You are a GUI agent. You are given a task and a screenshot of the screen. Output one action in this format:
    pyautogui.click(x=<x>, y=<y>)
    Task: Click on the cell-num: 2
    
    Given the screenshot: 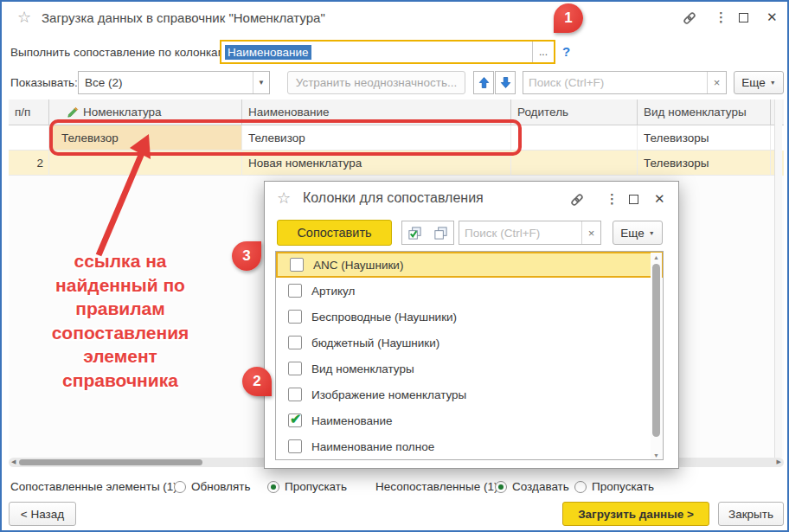 What is the action you would take?
    pyautogui.click(x=29, y=163)
    